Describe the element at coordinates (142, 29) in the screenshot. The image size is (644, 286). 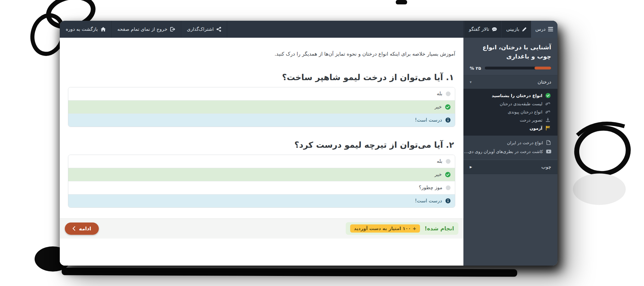
I see `exit-fullscreen-label: خروج از نمای تمام صفحه` at that location.